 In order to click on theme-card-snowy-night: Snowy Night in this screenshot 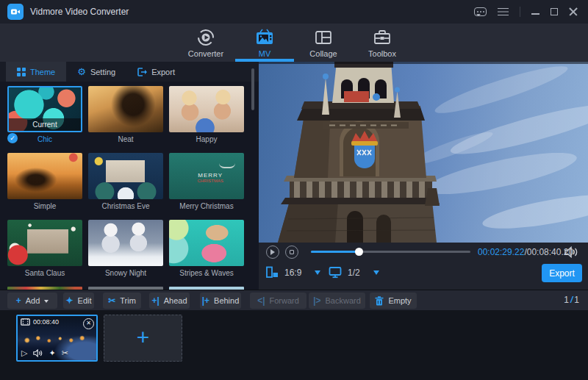, I will do `click(126, 248)`.